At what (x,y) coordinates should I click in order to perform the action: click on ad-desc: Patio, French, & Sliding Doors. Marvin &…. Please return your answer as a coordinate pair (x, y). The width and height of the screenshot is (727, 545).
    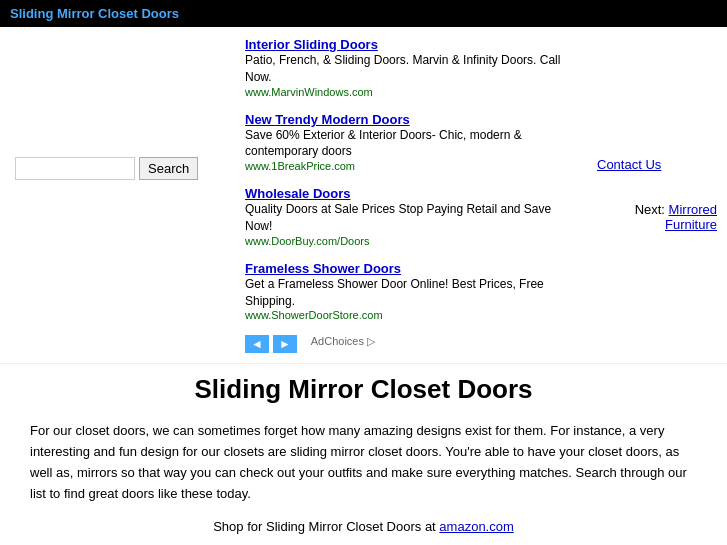
    Looking at the image, I should click on (411, 69).